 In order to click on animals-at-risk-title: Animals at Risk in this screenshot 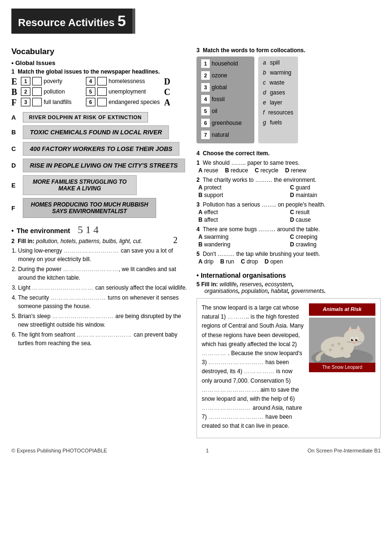, I will do `click(342, 310)`.